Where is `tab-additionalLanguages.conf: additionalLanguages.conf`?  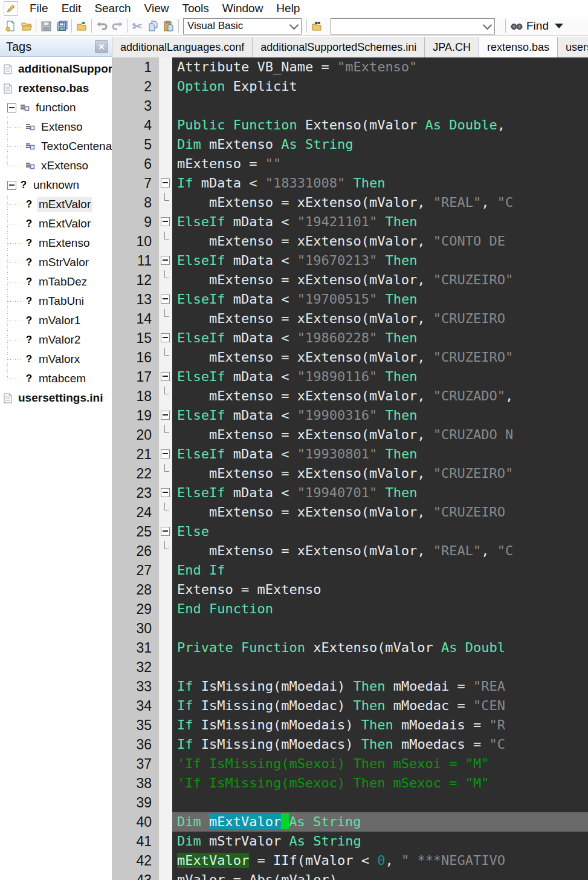
tab-additionalLanguages.conf: additionalLanguages.conf is located at coordinates (183, 47).